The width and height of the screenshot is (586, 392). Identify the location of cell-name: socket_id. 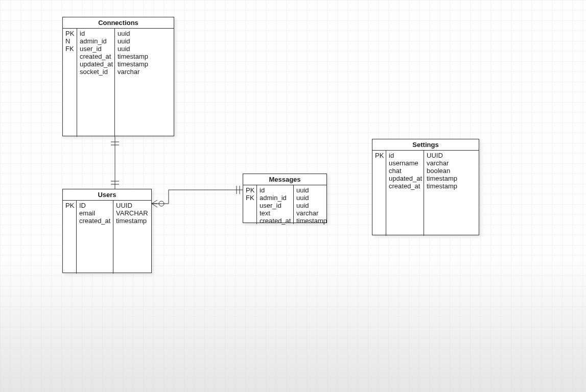
(96, 71).